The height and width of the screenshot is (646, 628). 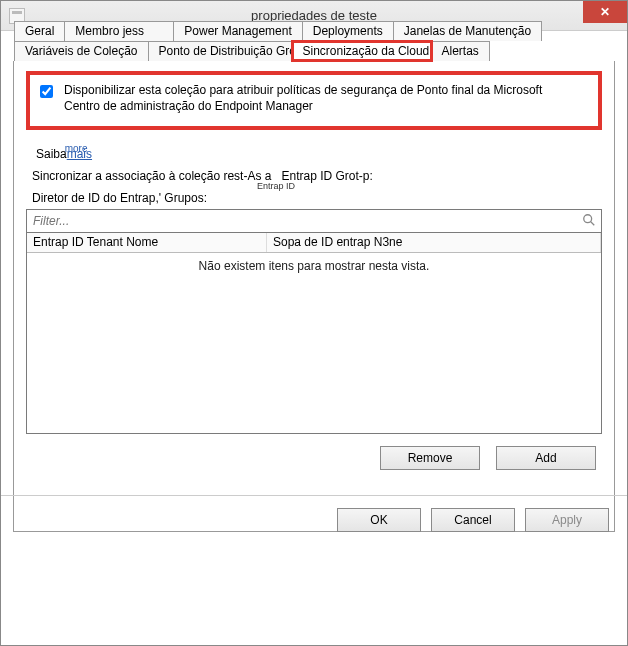 I want to click on filter-wrap, so click(x=314, y=221).